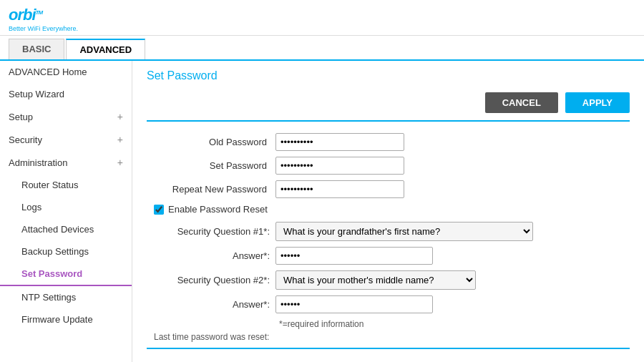  What do you see at coordinates (39, 13) in the screenshot?
I see `logo-tm: TM` at bounding box center [39, 13].